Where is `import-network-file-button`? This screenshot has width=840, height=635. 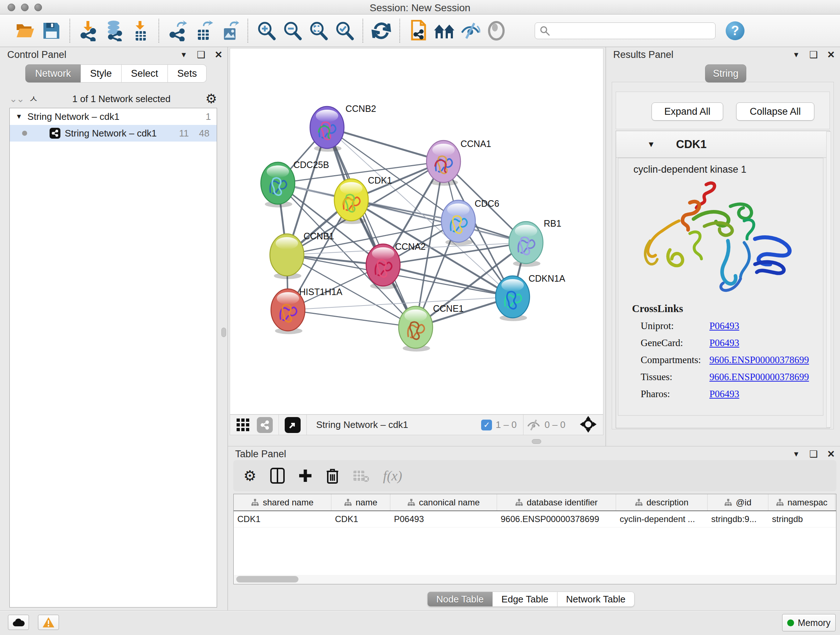
import-network-file-button is located at coordinates (88, 31).